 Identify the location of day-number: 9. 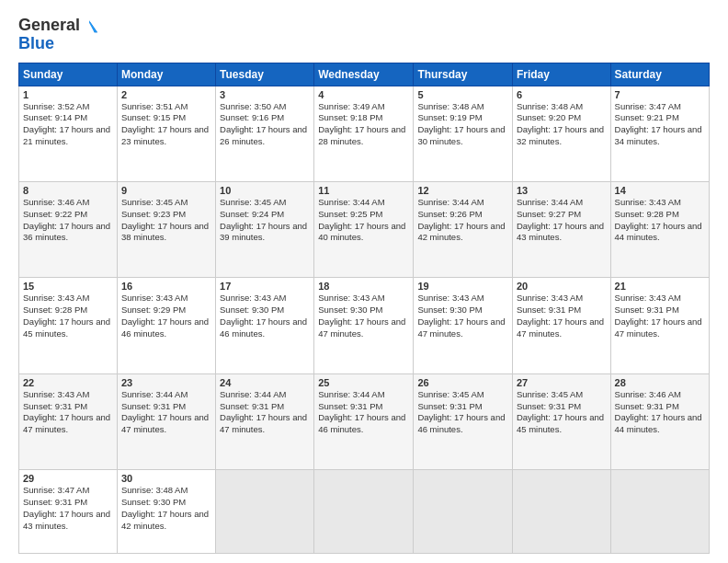
(166, 190).